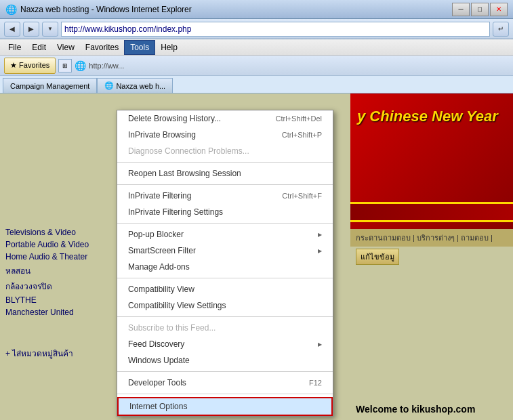 The height and width of the screenshot is (420, 513). Describe the element at coordinates (256, 29) in the screenshot. I see `address-bar: ◀ ▶ ▼ ↵` at that location.